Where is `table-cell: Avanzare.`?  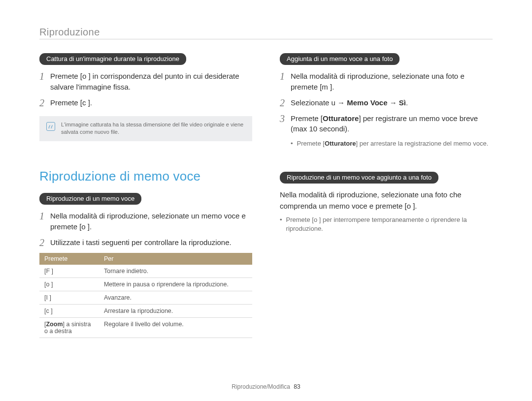
table-cell: Avanzare. is located at coordinates (175, 297).